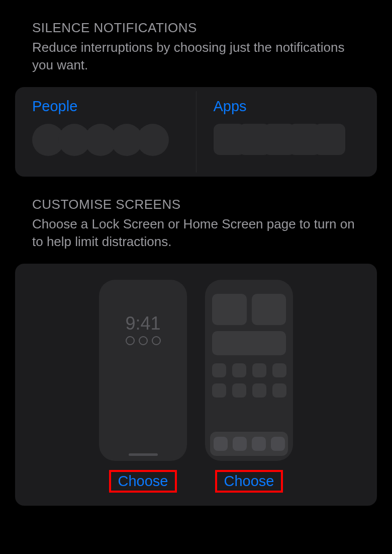 This screenshot has height=554, width=392. What do you see at coordinates (143, 370) in the screenshot?
I see `lock-screen-preview: 9:41` at bounding box center [143, 370].